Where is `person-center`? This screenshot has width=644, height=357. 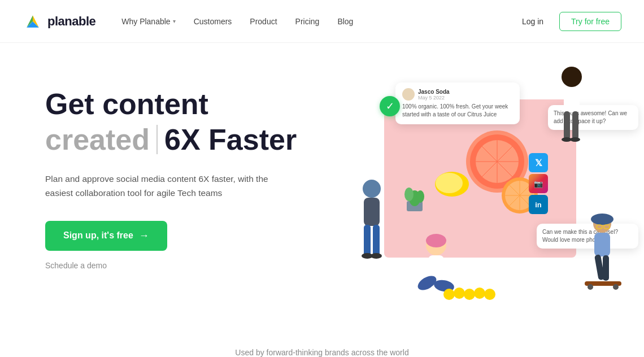
person-center is located at coordinates (435, 263).